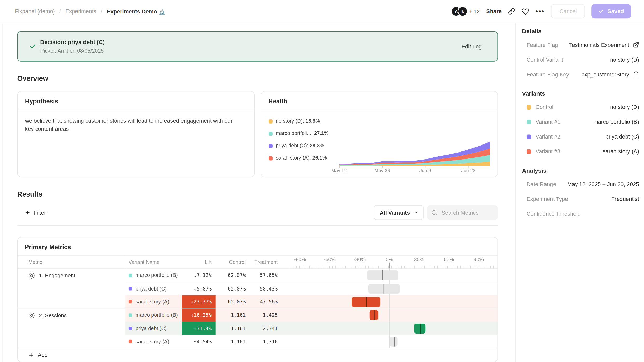 This screenshot has height=362, width=644. I want to click on lift-marker, so click(384, 289).